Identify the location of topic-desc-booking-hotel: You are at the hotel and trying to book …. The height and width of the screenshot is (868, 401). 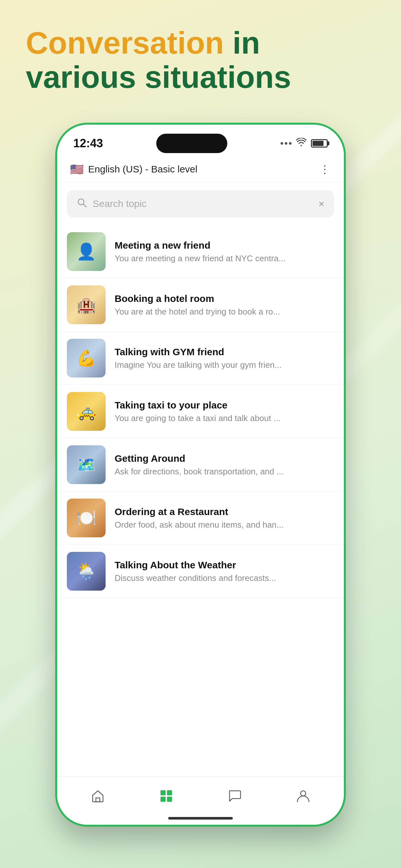
(224, 312).